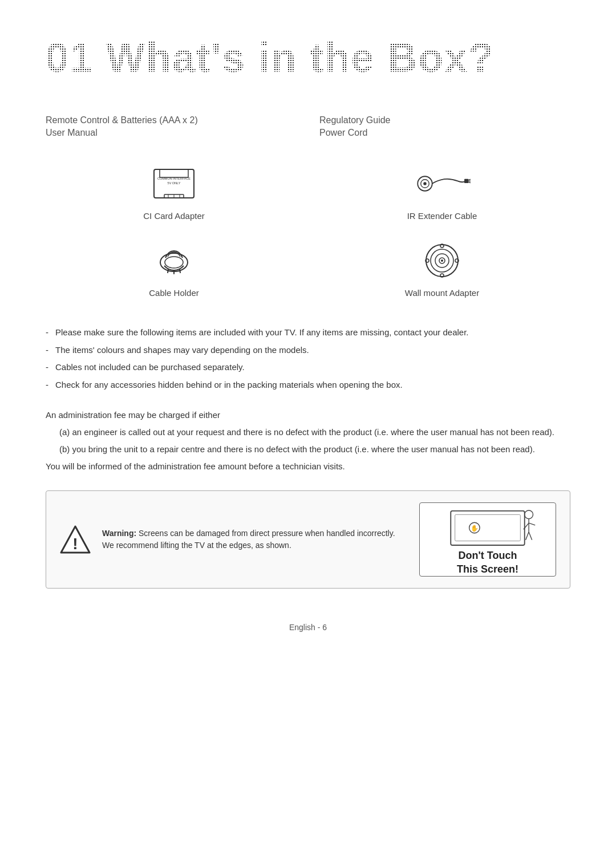  Describe the element at coordinates (175, 183) in the screenshot. I see `svg-text: 5V ONLY` at that location.